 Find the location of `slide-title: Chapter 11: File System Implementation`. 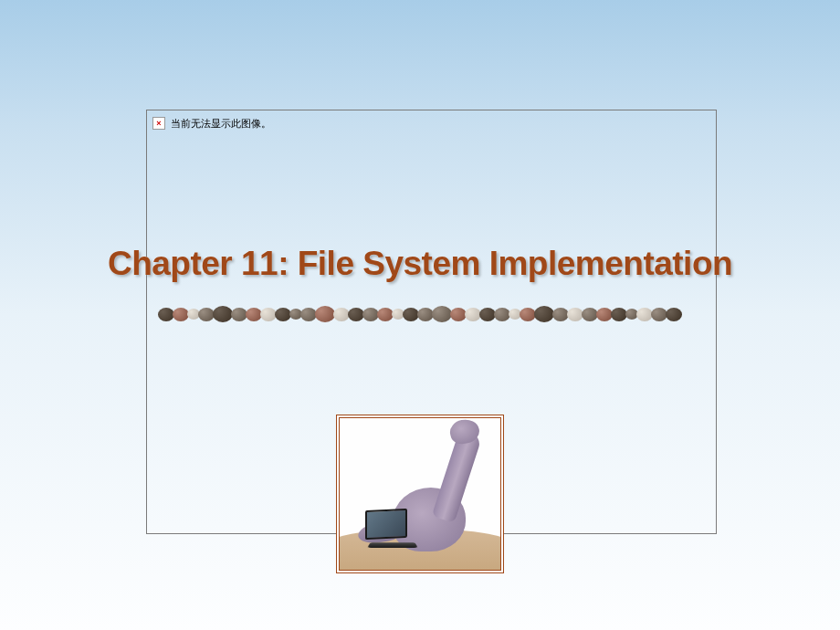

slide-title: Chapter 11: File System Implementation is located at coordinates (420, 264).